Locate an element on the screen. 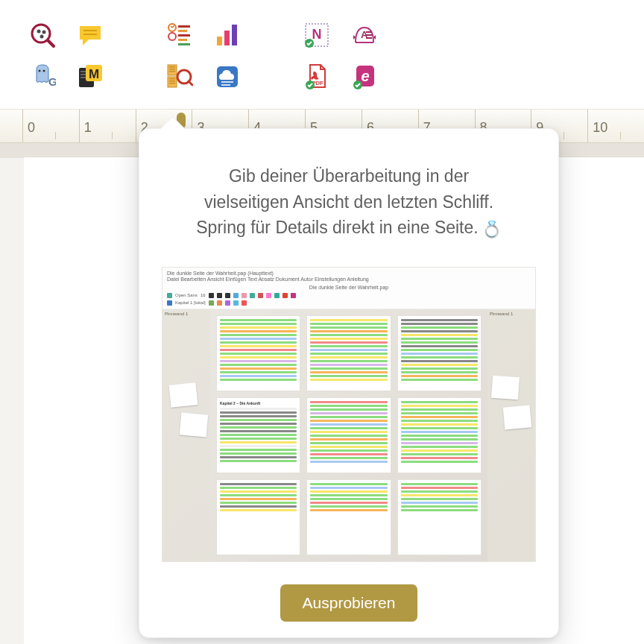 This screenshot has height=644, width=644. tooltip-line-1: Gib deiner Überarbeitung in der is located at coordinates (349, 176).